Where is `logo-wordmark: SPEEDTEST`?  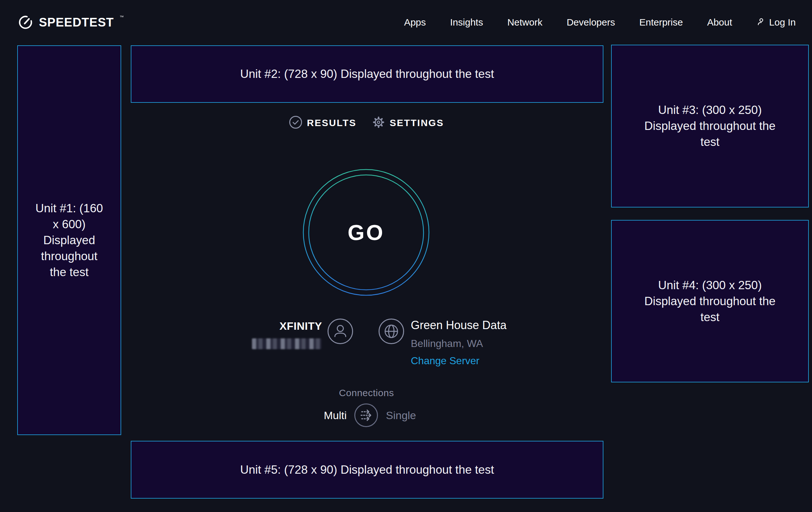 logo-wordmark: SPEEDTEST is located at coordinates (76, 22).